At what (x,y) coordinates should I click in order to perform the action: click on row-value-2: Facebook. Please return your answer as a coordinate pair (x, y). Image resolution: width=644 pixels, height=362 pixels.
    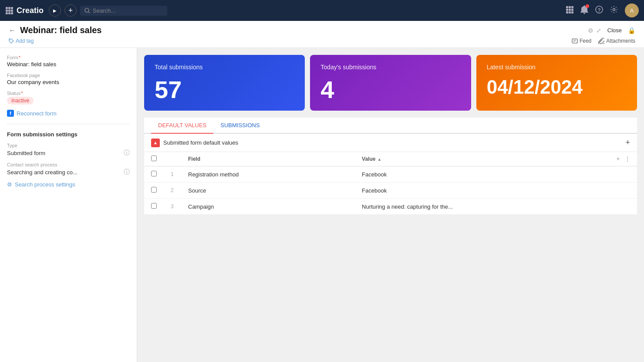
    Looking at the image, I should click on (496, 191).